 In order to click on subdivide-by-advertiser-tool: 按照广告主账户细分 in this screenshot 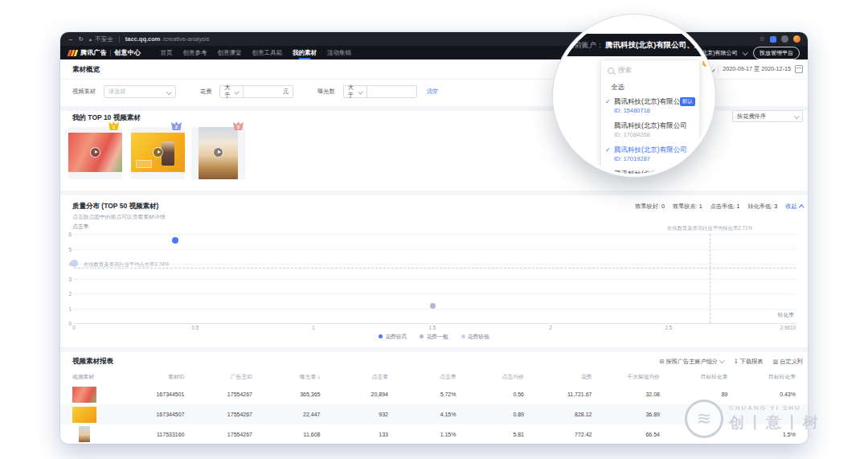, I will do `click(691, 362)`.